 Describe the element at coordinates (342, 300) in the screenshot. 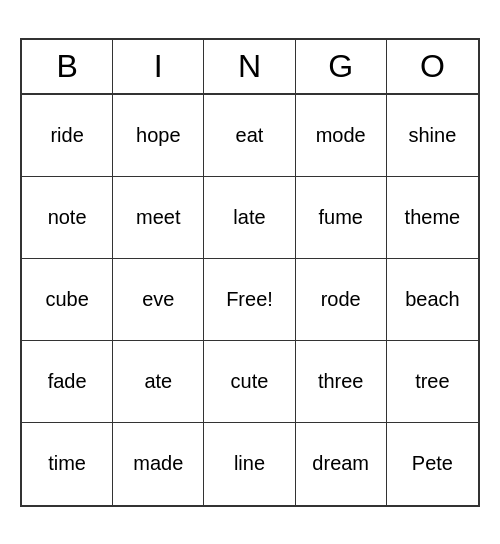

I see `bingo-cell-2-3: rode` at that location.